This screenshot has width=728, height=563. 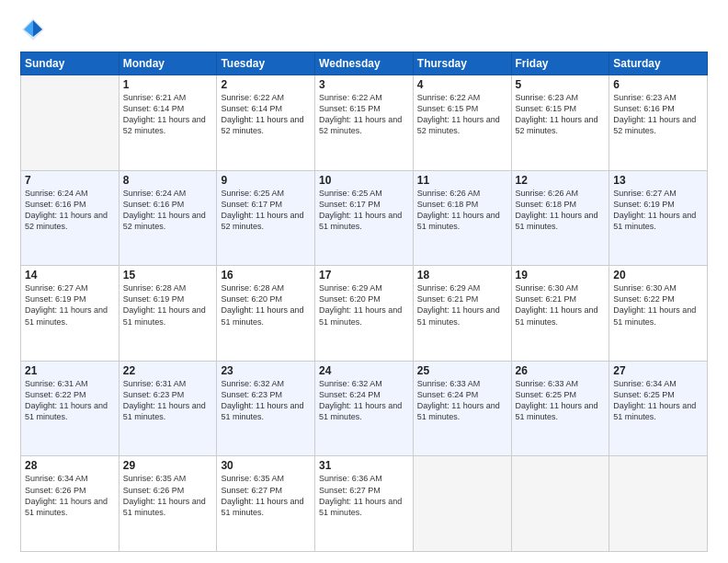 I want to click on day-number: 16, so click(x=266, y=275).